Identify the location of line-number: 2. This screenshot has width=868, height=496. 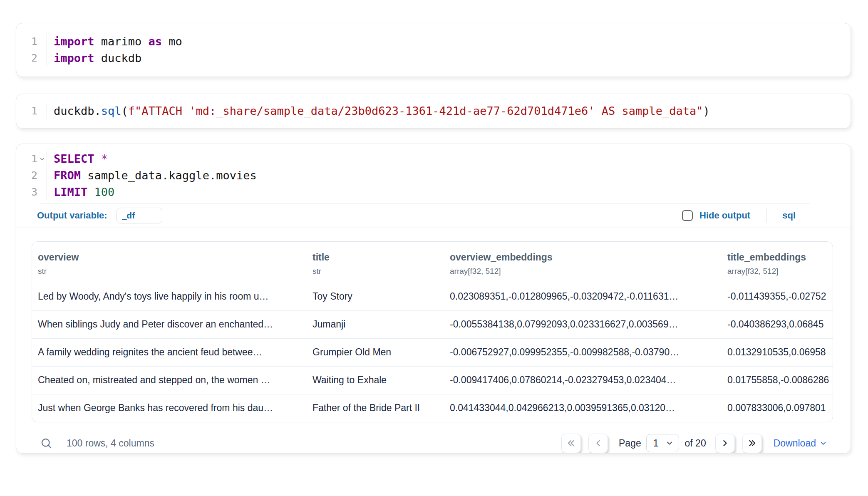
(34, 58).